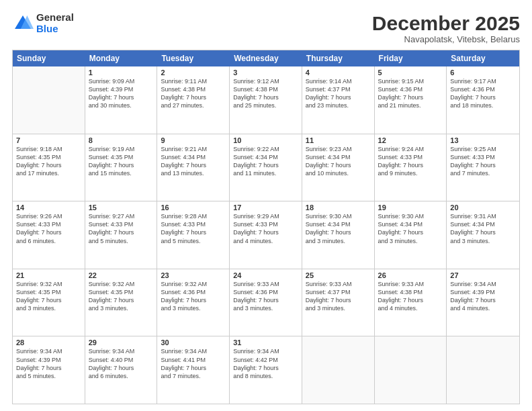 This screenshot has width=532, height=411. I want to click on header: General Blue December 2025 Navapolatsk, …, so click(266, 28).